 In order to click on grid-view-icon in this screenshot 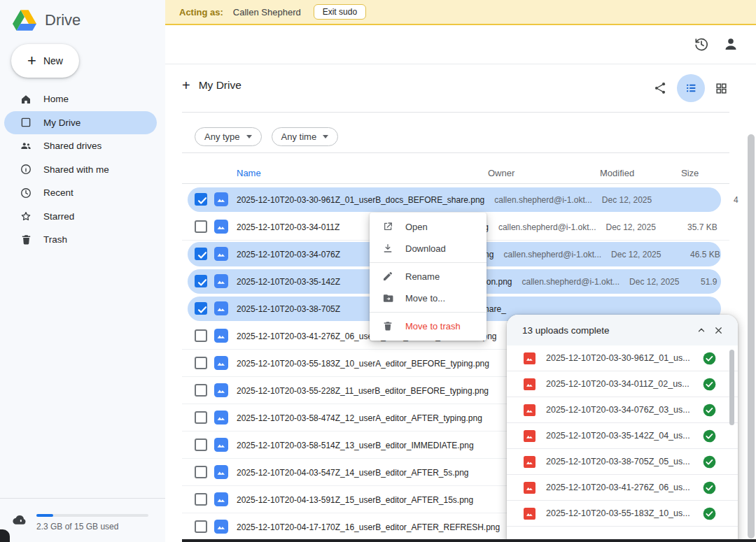, I will do `click(721, 88)`.